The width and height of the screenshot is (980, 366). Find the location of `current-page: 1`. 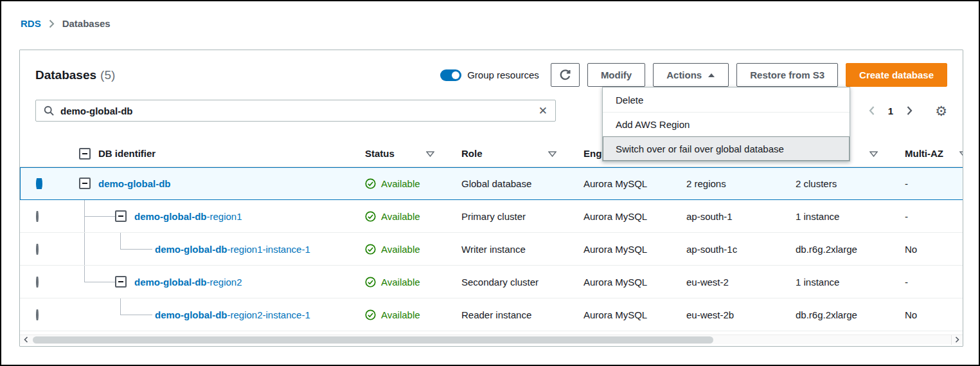

current-page: 1 is located at coordinates (891, 111).